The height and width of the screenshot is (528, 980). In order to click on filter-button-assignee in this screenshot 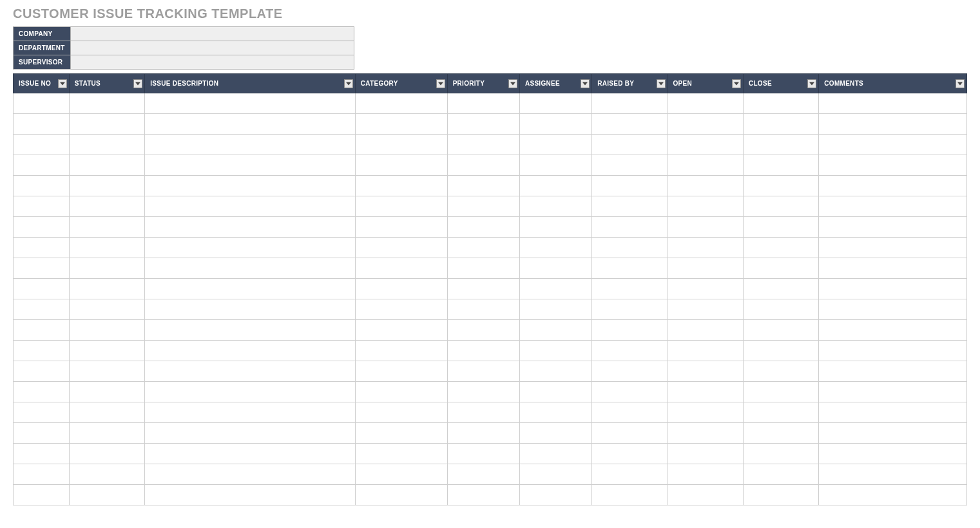, I will do `click(585, 84)`.